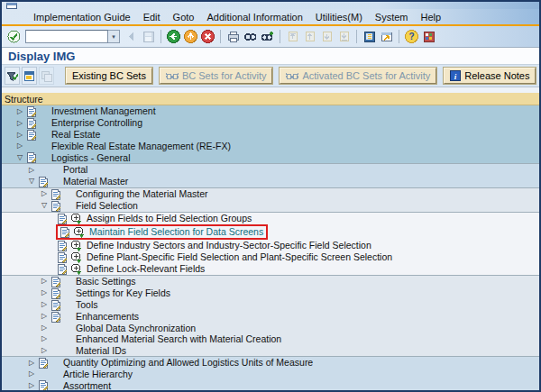 Image resolution: width=541 pixels, height=392 pixels. What do you see at coordinates (251, 36) in the screenshot?
I see `find-icon` at bounding box center [251, 36].